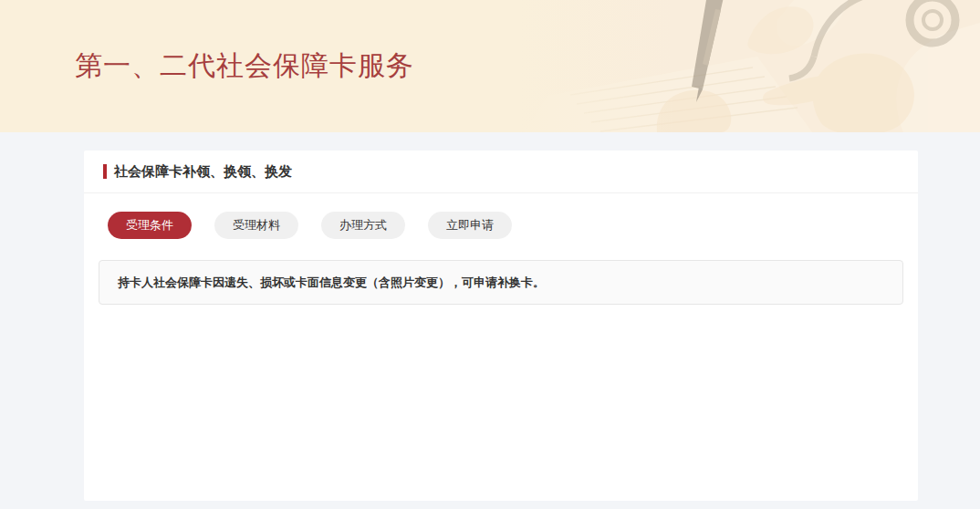 The width and height of the screenshot is (980, 509). I want to click on tab-bar: 受理条件 受理材料 办理方式 立即申请, so click(501, 216).